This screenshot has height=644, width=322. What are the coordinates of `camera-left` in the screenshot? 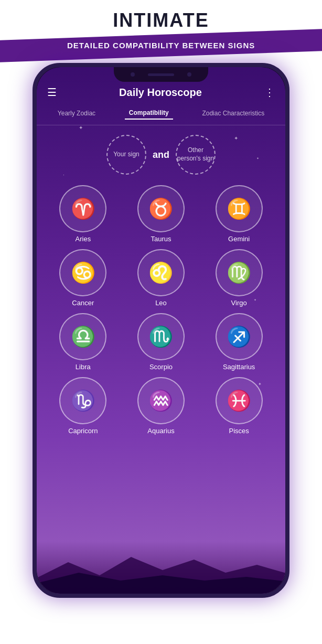 It's located at (133, 74).